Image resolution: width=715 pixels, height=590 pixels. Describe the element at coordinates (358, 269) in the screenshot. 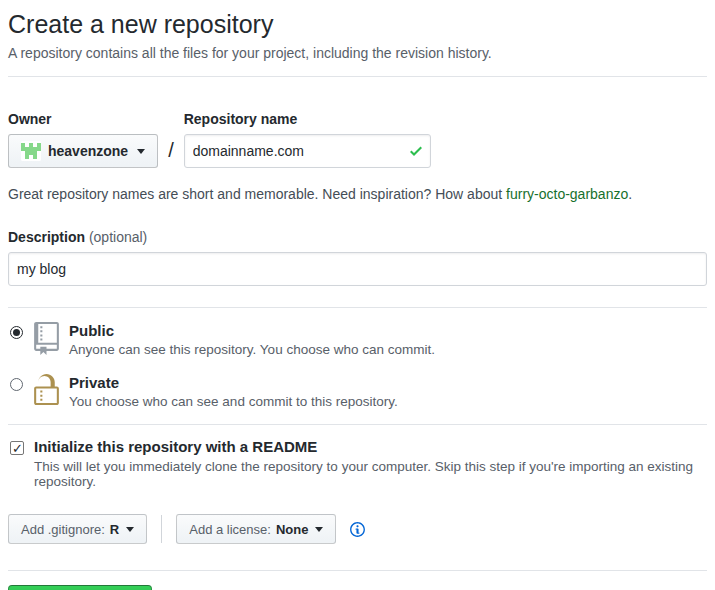

I see `description-input` at that location.